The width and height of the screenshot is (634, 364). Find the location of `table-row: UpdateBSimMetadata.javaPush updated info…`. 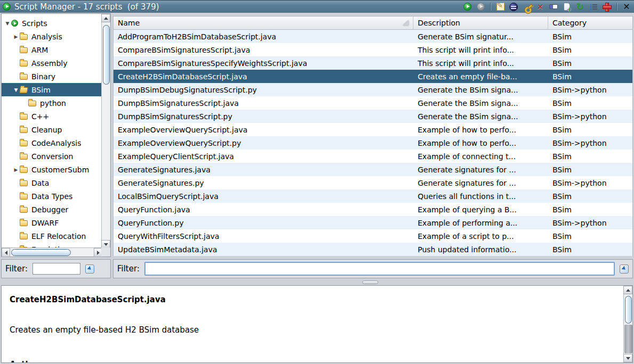

table-row: UpdateBSimMetadata.javaPush updated info… is located at coordinates (373, 249).